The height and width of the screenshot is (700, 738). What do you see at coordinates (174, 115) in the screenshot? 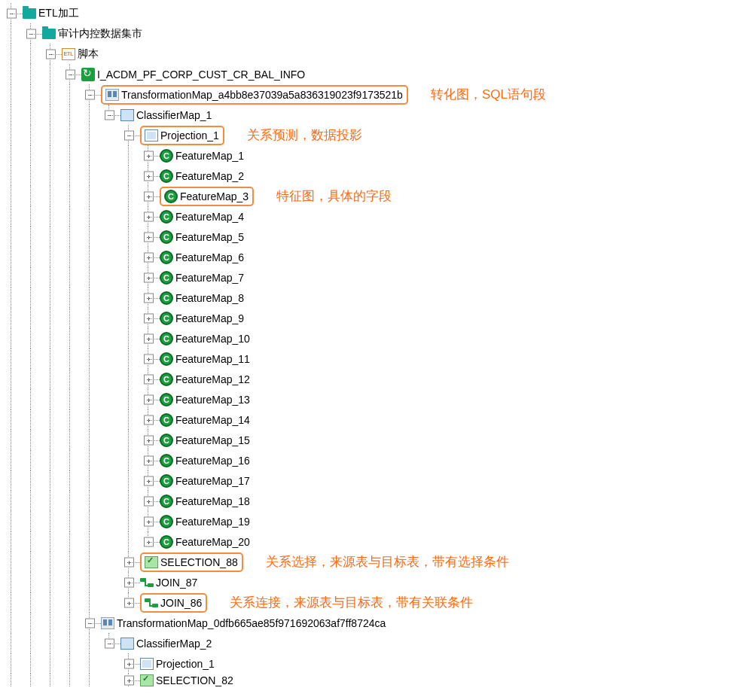
I see `tree-label: ClassifierMap_1` at bounding box center [174, 115].